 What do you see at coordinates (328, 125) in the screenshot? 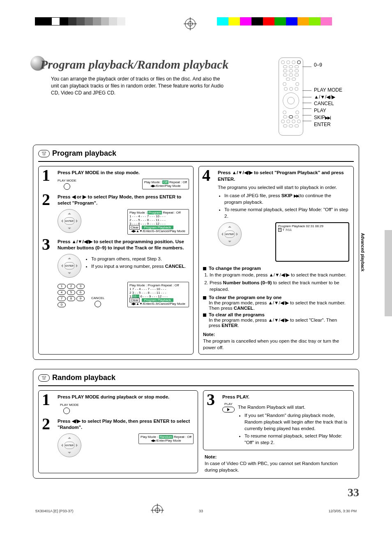
I see `remote-label-enter: ENTER` at bounding box center [328, 125].